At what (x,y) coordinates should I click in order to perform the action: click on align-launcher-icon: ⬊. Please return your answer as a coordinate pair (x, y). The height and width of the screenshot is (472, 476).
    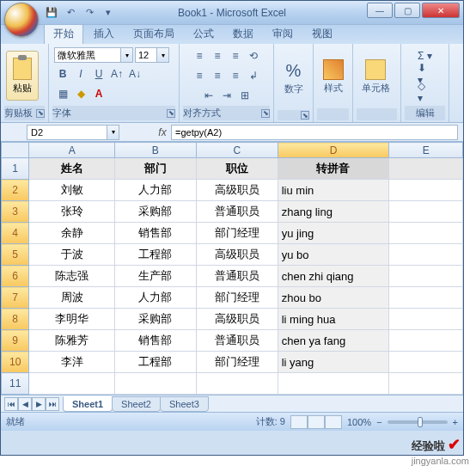
    Looking at the image, I should click on (265, 113).